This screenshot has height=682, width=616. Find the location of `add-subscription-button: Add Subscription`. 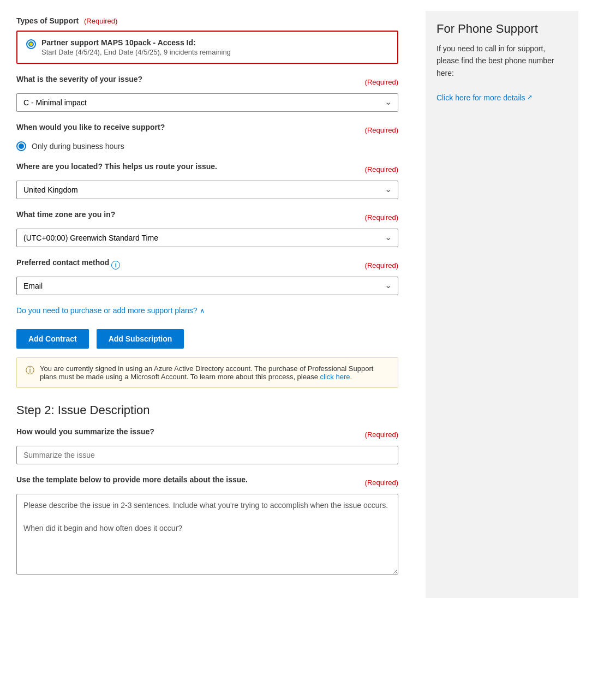

add-subscription-button: Add Subscription is located at coordinates (141, 339).